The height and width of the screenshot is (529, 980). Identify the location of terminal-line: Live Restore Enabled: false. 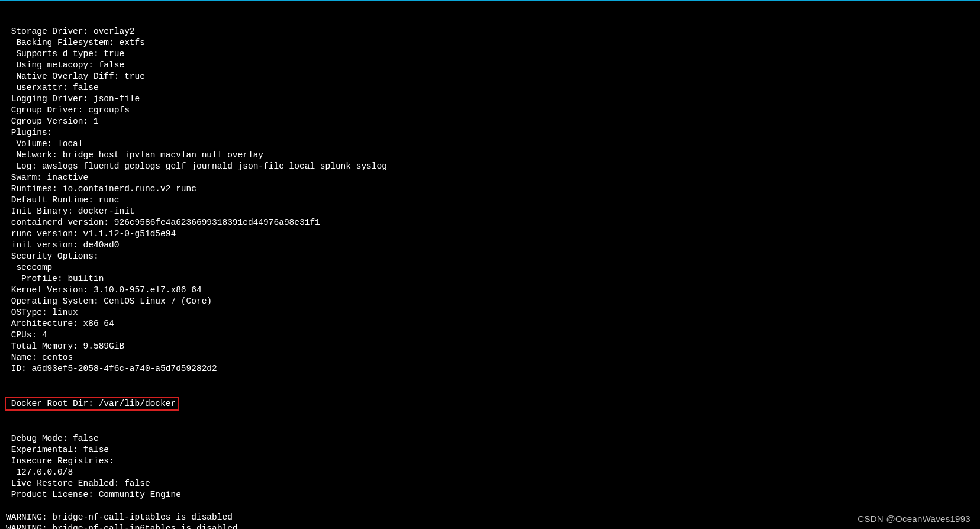
(490, 484).